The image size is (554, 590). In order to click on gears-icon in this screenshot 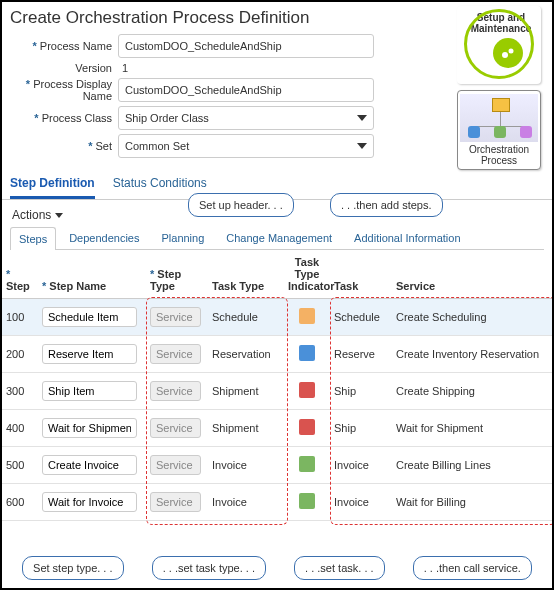, I will do `click(508, 53)`.